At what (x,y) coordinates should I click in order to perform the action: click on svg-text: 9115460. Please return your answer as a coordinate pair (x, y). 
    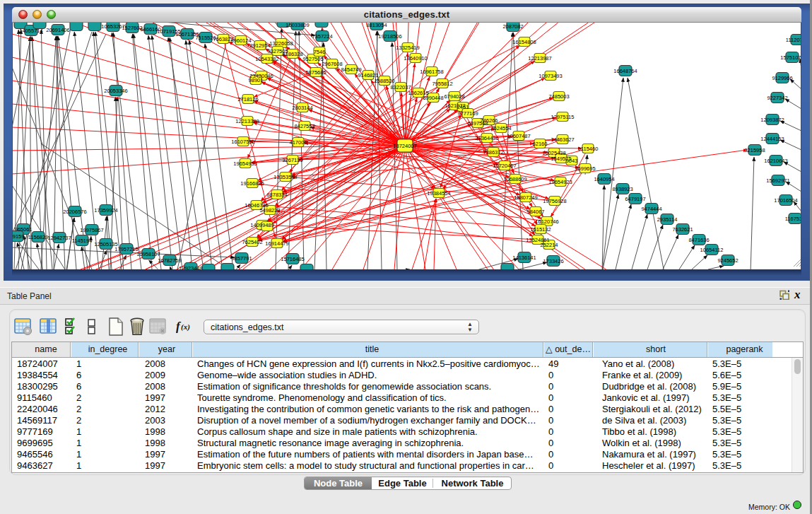
    Looking at the image, I should click on (588, 148).